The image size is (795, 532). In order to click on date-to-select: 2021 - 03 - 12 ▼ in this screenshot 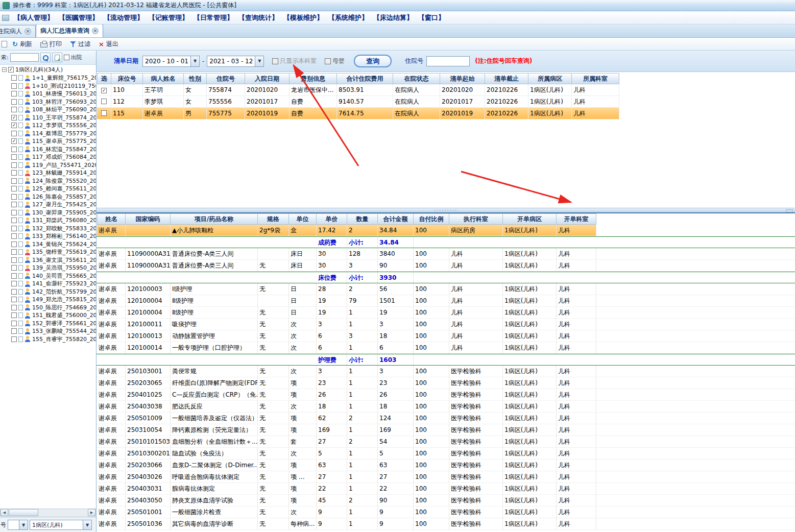, I will do `click(235, 61)`.